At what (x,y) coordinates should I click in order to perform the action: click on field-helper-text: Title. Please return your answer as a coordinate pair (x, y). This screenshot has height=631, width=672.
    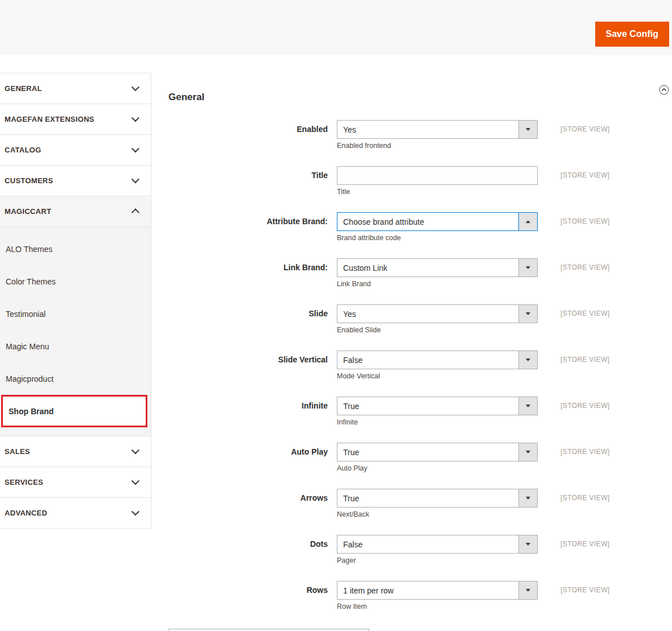
    Looking at the image, I should click on (437, 192).